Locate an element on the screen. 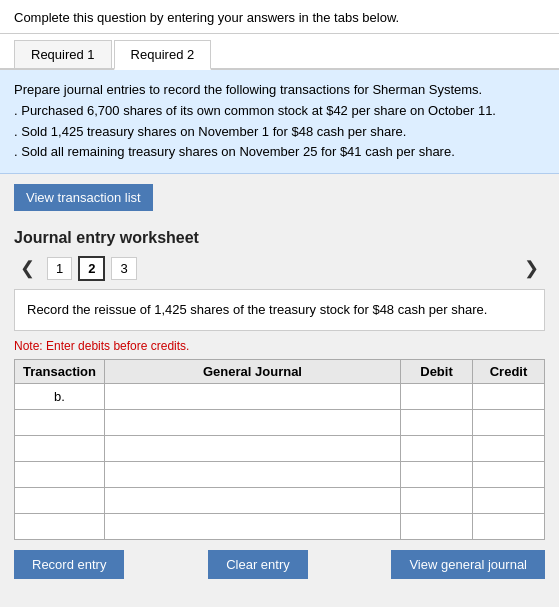  row1-debit-input is located at coordinates (436, 396).